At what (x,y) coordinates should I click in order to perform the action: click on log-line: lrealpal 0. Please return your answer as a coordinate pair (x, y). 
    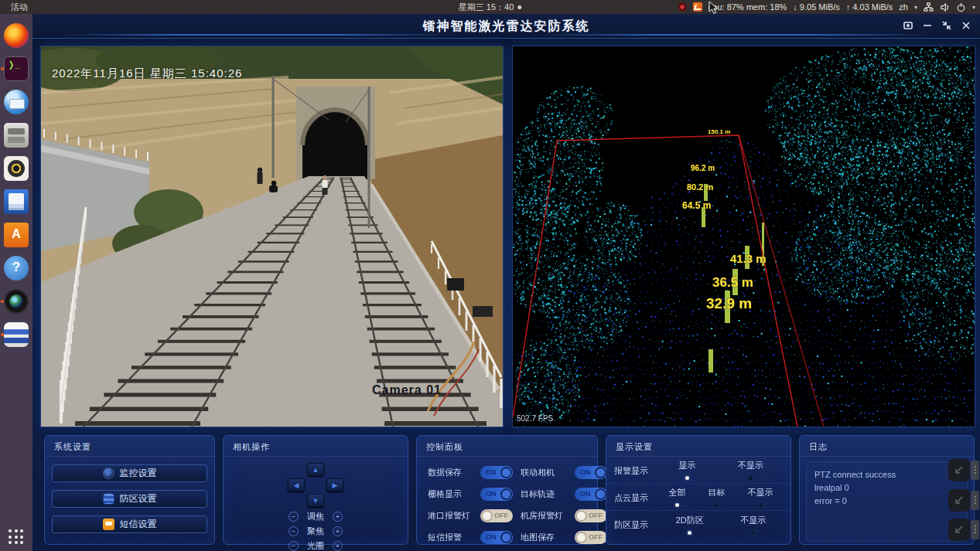
    Looking at the image, I should click on (886, 488).